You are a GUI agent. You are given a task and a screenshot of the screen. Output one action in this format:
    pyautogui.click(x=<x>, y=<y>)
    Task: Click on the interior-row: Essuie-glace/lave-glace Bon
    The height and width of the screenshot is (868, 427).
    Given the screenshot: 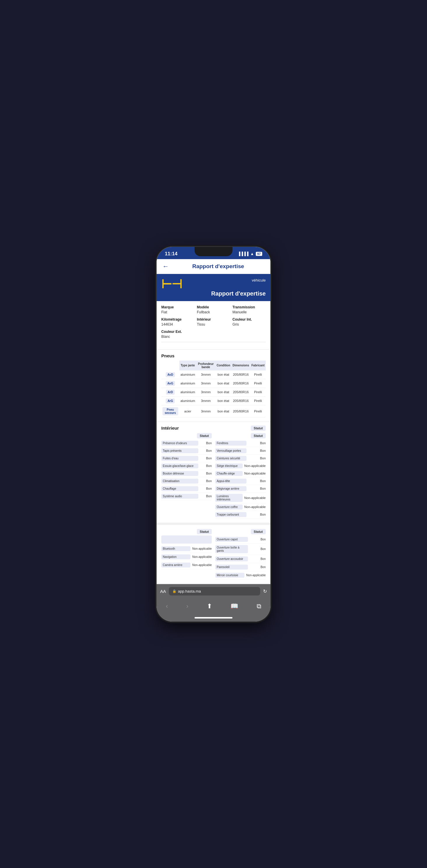 What is the action you would take?
    pyautogui.click(x=187, y=466)
    